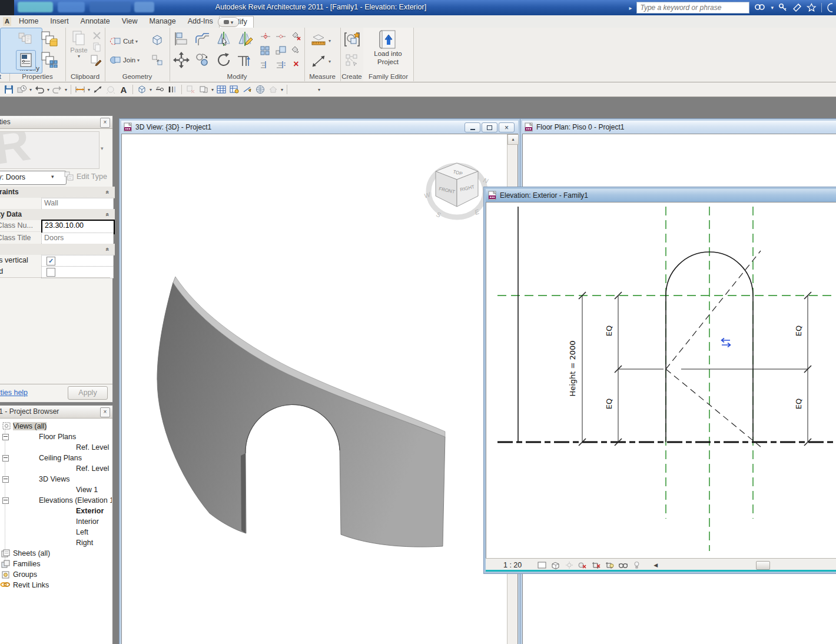  Describe the element at coordinates (490, 127) in the screenshot. I see `restore-button` at that location.